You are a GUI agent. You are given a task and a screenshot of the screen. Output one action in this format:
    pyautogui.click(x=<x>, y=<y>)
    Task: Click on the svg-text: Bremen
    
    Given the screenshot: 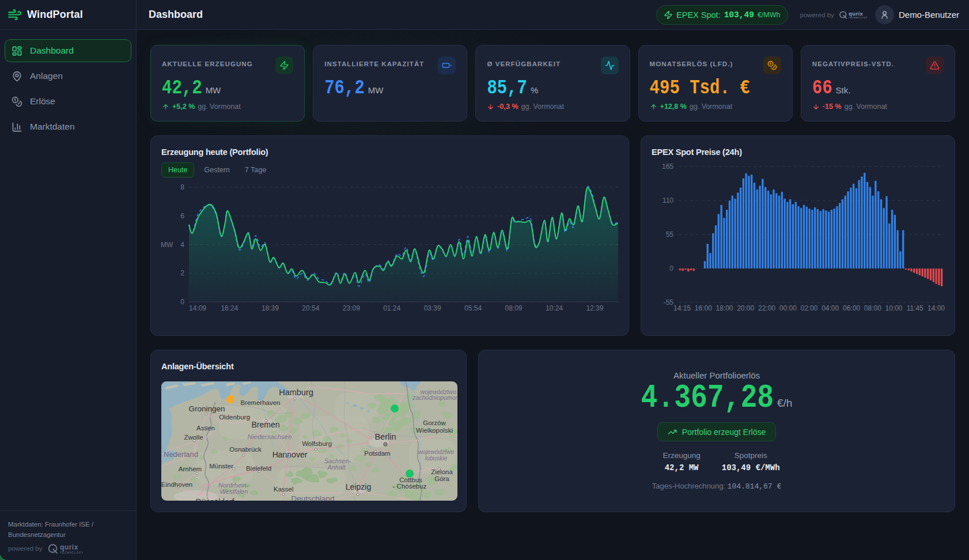 What is the action you would take?
    pyautogui.click(x=265, y=425)
    